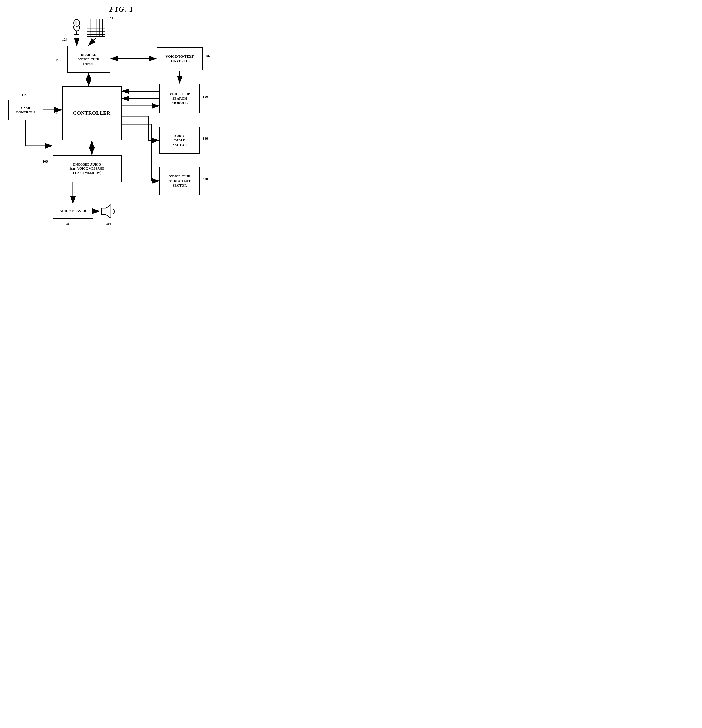  What do you see at coordinates (65, 39) in the screenshot?
I see `microphone-number: 124` at bounding box center [65, 39].